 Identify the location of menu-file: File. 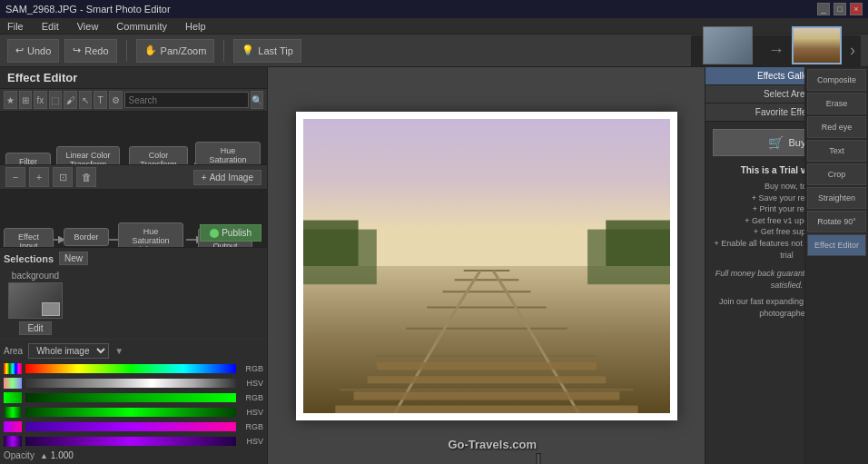
(15, 26).